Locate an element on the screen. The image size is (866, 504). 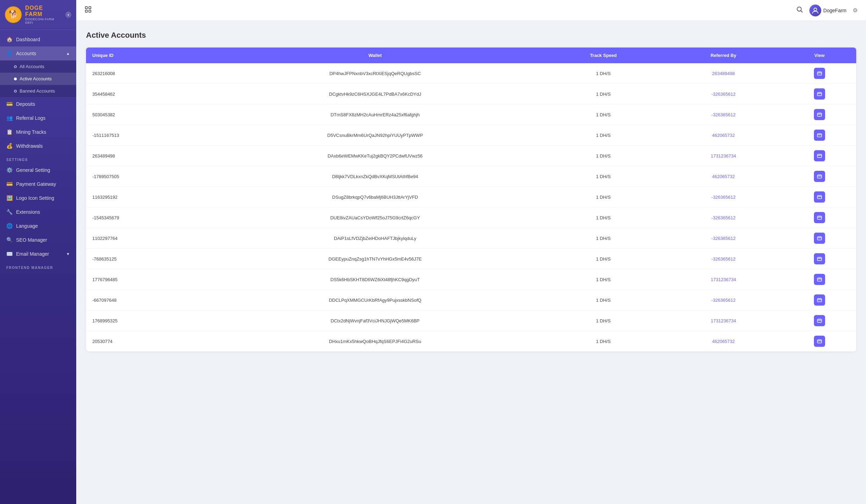
sidebar-item-extensions: 🔧 Extensions is located at coordinates (38, 212).